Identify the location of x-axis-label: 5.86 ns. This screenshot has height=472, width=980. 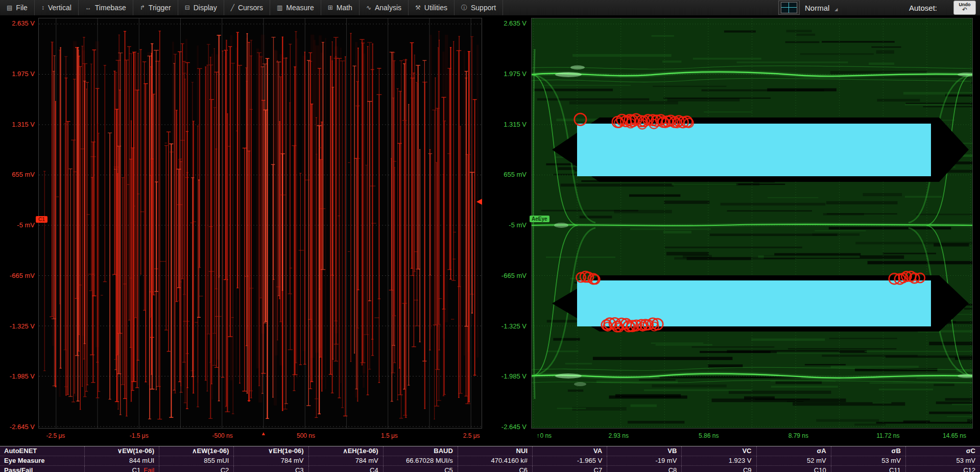
(709, 436).